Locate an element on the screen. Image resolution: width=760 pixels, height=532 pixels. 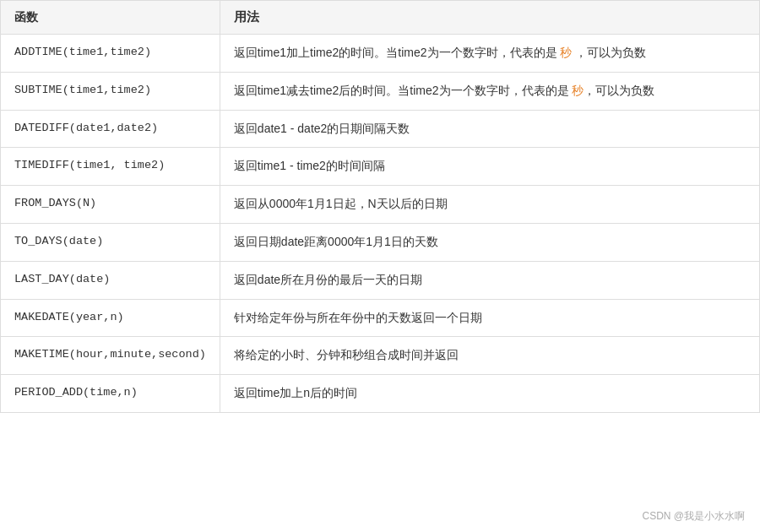
table-row: LAST_DAY(date)返回date所在月份的最后一天的日期 is located at coordinates (380, 280).